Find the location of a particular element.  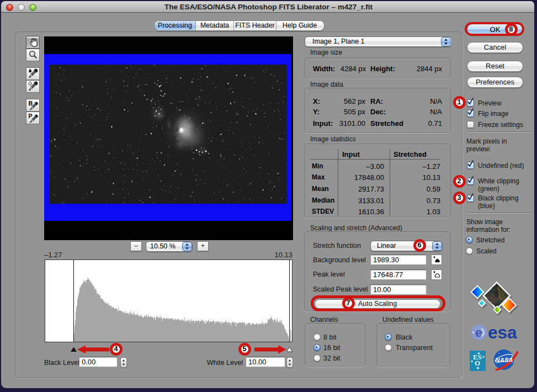

svg-text: P is located at coordinates (31, 116).